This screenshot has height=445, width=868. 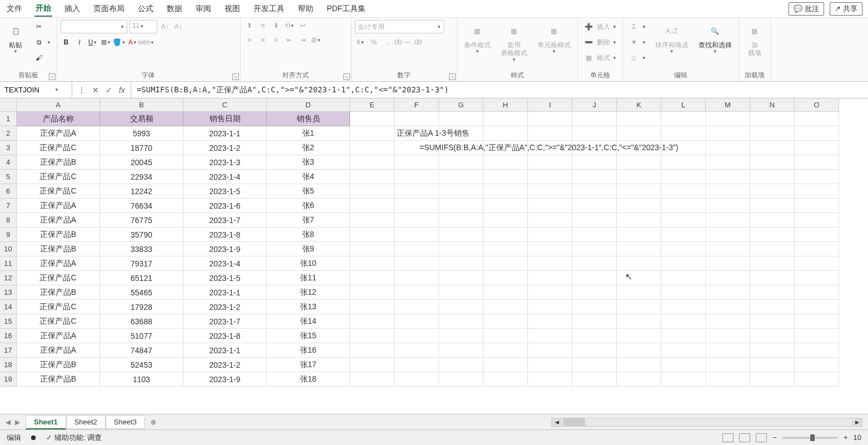 What do you see at coordinates (33, 437) in the screenshot?
I see `record-macro-icon: ⏺` at bounding box center [33, 437].